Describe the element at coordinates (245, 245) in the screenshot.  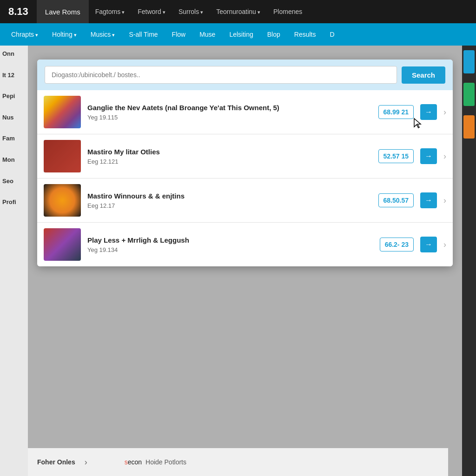
I see `result-item: Play Less + Mrrligh & Leggush Yeg 19.134…` at that location.